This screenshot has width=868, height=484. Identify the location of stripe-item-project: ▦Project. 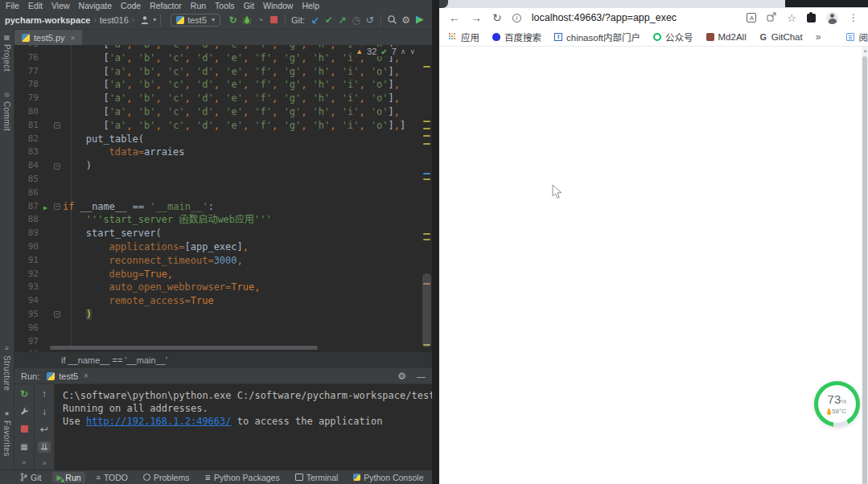
(6, 53).